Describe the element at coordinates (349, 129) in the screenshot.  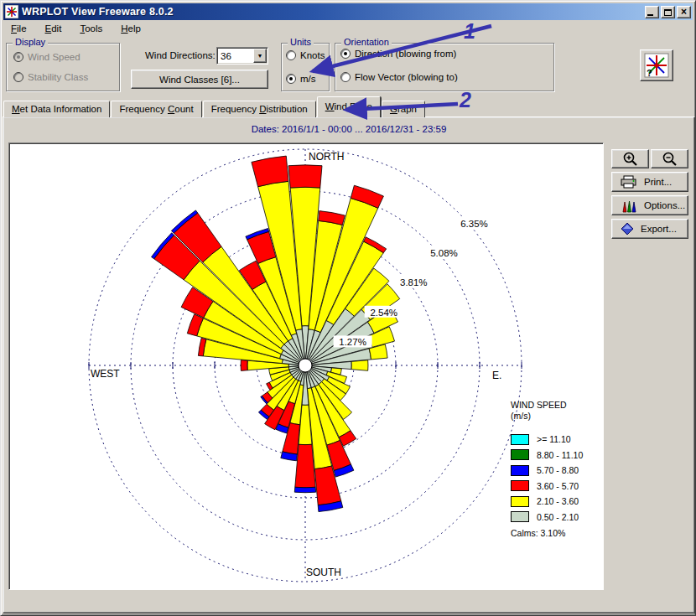
I see `dates-bar: Dates: 2016/1/1 - 00:00 ... 2016/12/31 -…` at that location.